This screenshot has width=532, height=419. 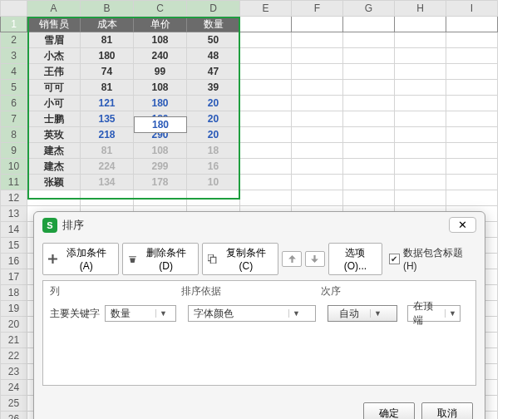 What do you see at coordinates (214, 166) in the screenshot?
I see `data-cell: 16` at bounding box center [214, 166].